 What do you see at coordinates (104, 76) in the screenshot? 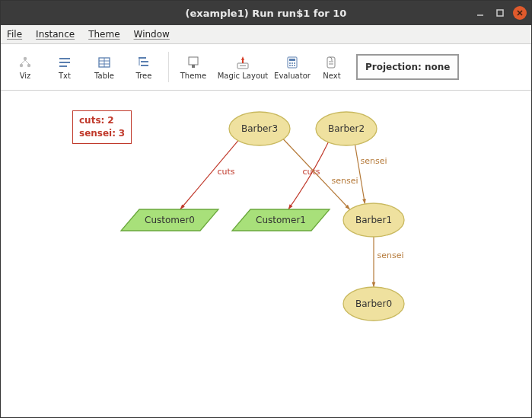
I see `table-label: Table` at bounding box center [104, 76].